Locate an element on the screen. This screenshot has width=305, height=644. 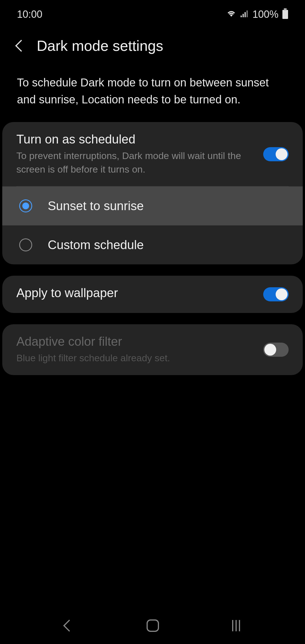
nav-recent-icon is located at coordinates (236, 626).